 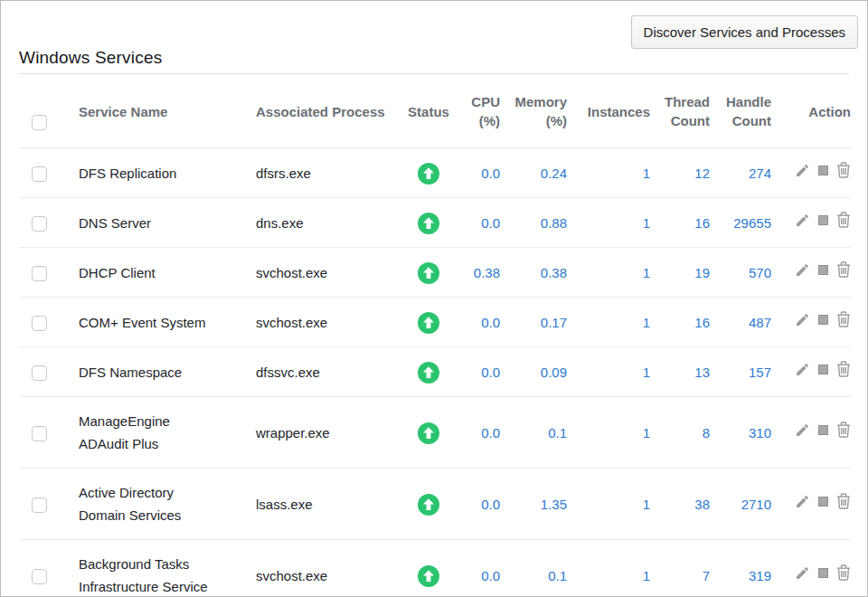 What do you see at coordinates (127, 174) in the screenshot?
I see `service-name: DFS Replication` at bounding box center [127, 174].